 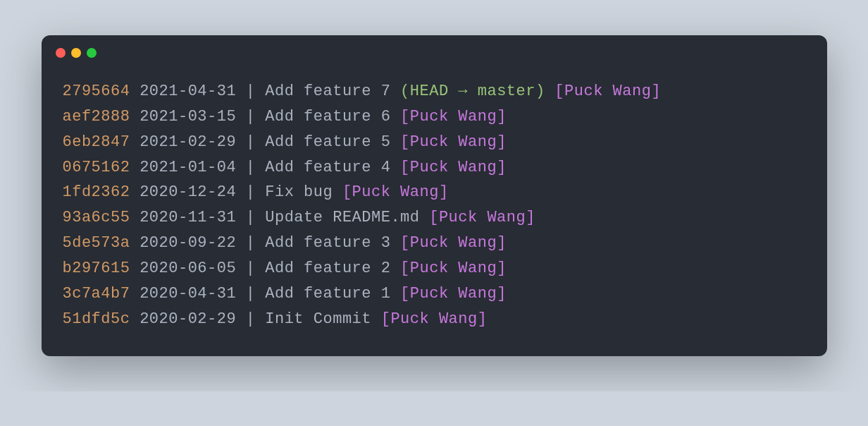 What do you see at coordinates (328, 142) in the screenshot?
I see `commit-message: Add feature 5` at bounding box center [328, 142].